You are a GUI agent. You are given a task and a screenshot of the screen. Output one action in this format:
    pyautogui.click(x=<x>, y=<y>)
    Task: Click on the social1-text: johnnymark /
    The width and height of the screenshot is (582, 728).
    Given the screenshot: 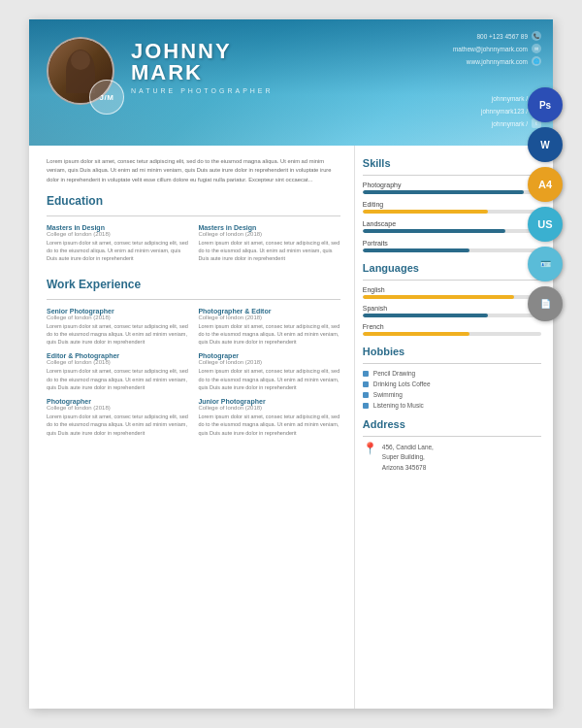 What is the action you would take?
    pyautogui.click(x=510, y=99)
    